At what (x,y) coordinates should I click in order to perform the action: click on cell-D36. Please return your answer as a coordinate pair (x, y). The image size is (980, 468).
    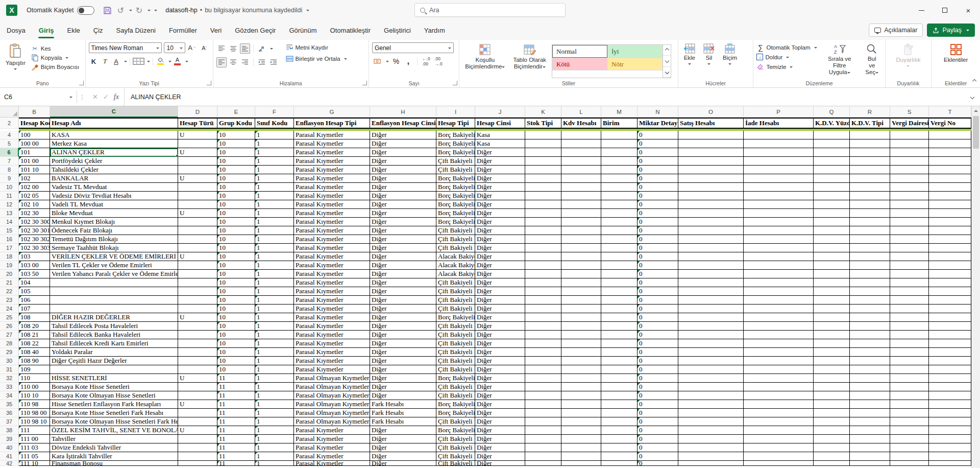
    Looking at the image, I should click on (198, 413).